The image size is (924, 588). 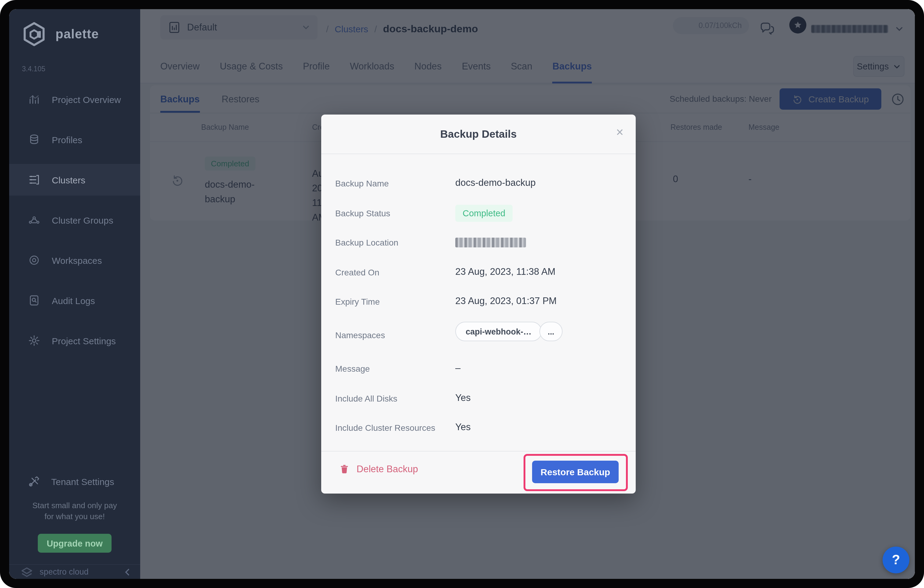 What do you see at coordinates (127, 572) in the screenshot?
I see `collapse-sidebar-icon` at bounding box center [127, 572].